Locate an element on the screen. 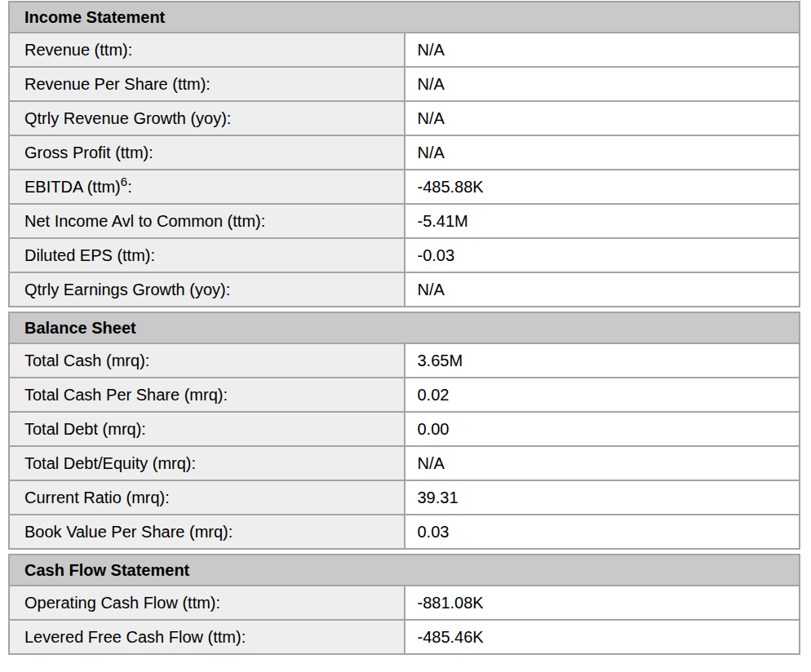  table-row: Net Income Avl to Common (ttm): -5.41M is located at coordinates (405, 221).